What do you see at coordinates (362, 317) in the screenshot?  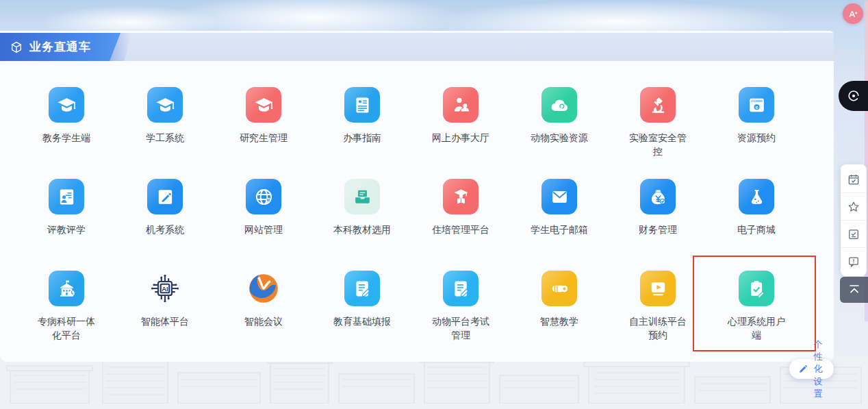 I see `app-tile: 教育基础填报` at bounding box center [362, 317].